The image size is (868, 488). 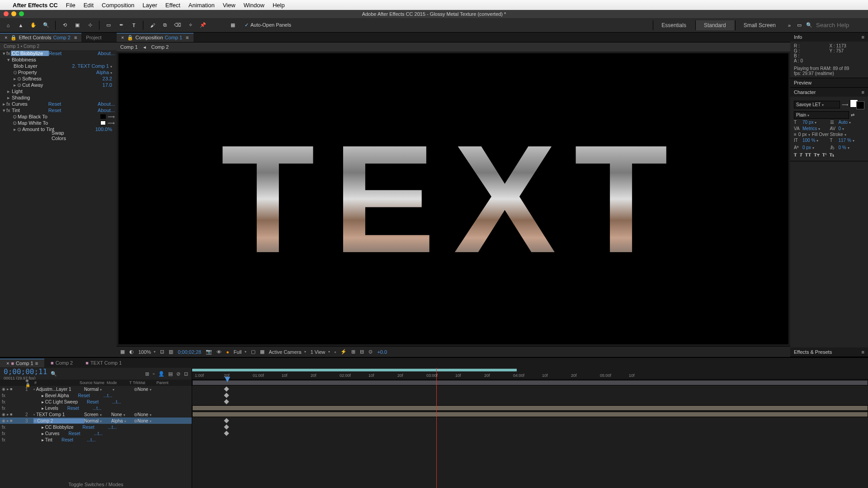 What do you see at coordinates (186, 374) in the screenshot?
I see `graph-editor-icon: ⊡` at bounding box center [186, 374].